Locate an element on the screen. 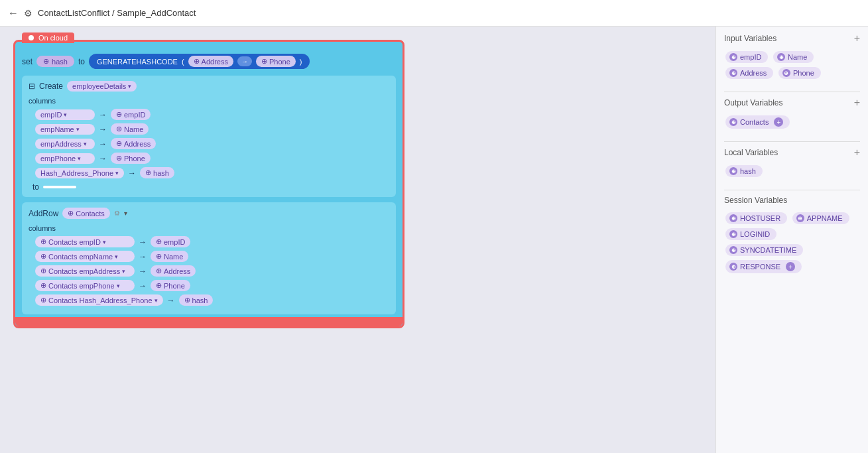  addrow-val-chip-4: ⊕ hash is located at coordinates (196, 300).